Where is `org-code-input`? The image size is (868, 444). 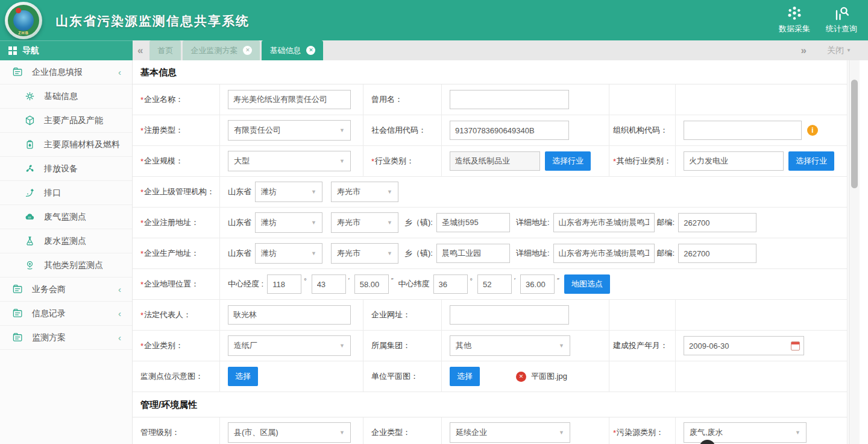
org-code-input is located at coordinates (743, 130).